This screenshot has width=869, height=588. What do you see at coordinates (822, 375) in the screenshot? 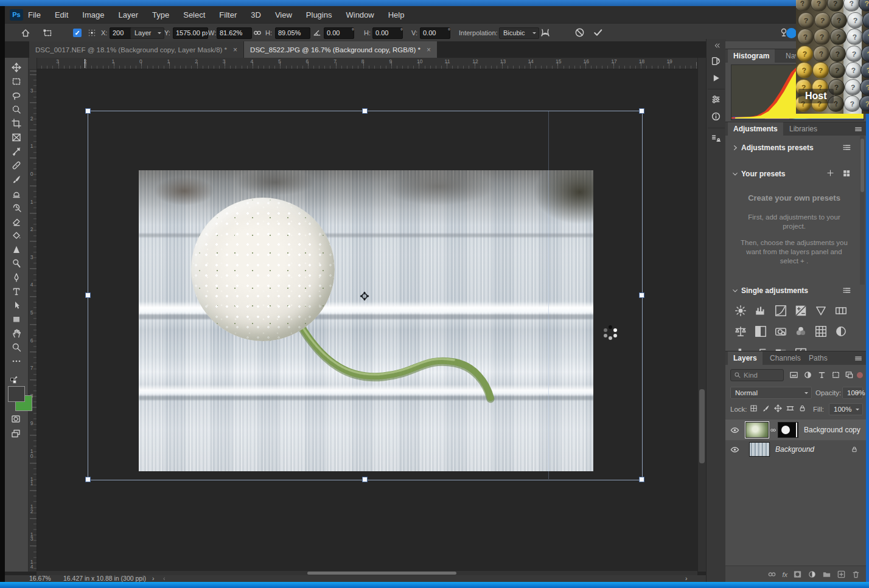
I see `filter-type-icon` at bounding box center [822, 375].